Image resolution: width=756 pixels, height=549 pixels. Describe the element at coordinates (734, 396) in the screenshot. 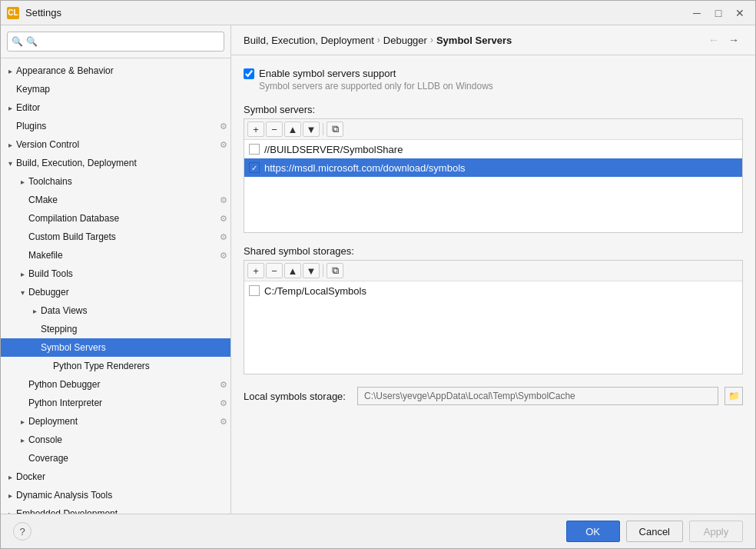

I see `browse-folder-button: 📁` at that location.